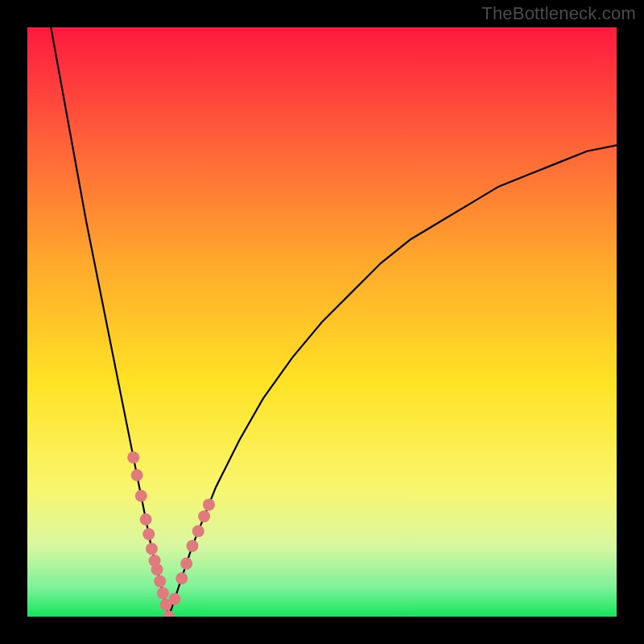 This screenshot has width=644, height=644. What do you see at coordinates (171, 535) in the screenshot?
I see `markers-group` at bounding box center [171, 535].